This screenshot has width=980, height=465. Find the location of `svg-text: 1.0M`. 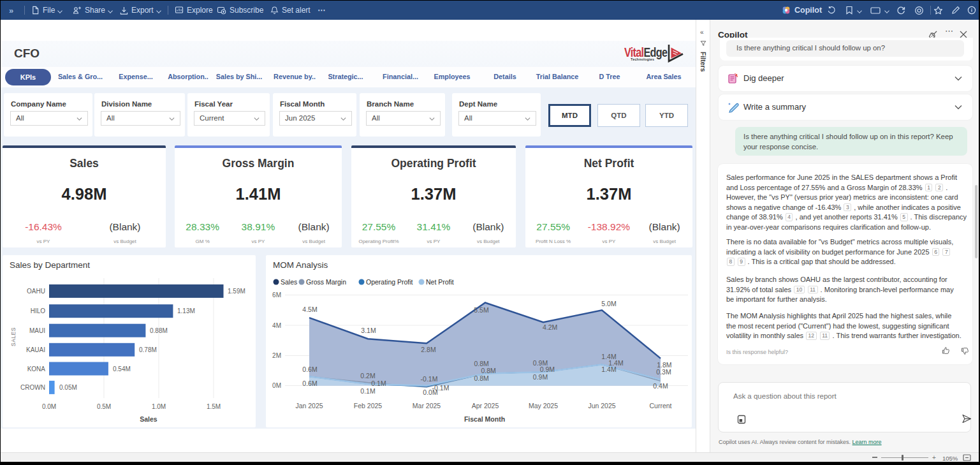

svg-text: 1.0M is located at coordinates (159, 407).